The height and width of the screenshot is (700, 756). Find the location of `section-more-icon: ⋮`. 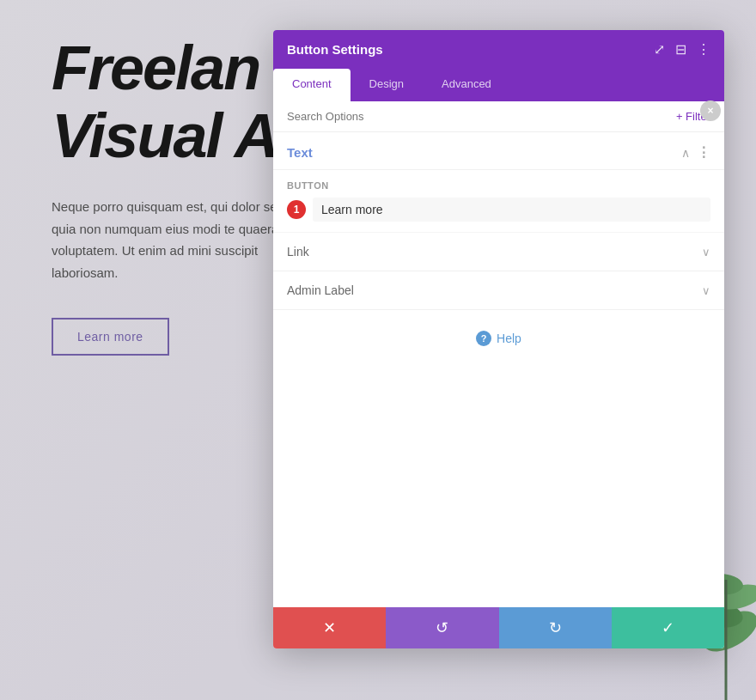

section-more-icon: ⋮ is located at coordinates (704, 153).